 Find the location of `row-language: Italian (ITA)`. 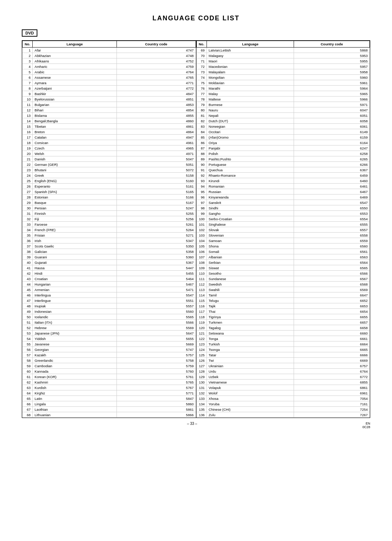

row-language: Italian (ITA) is located at coordinates (75, 322).